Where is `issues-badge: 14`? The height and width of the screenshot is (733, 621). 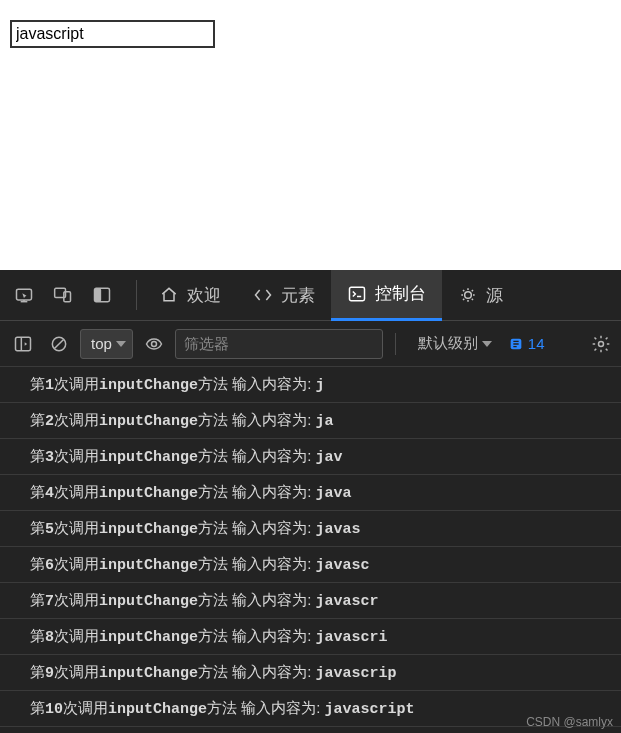
issues-badge: 14 is located at coordinates (526, 344).